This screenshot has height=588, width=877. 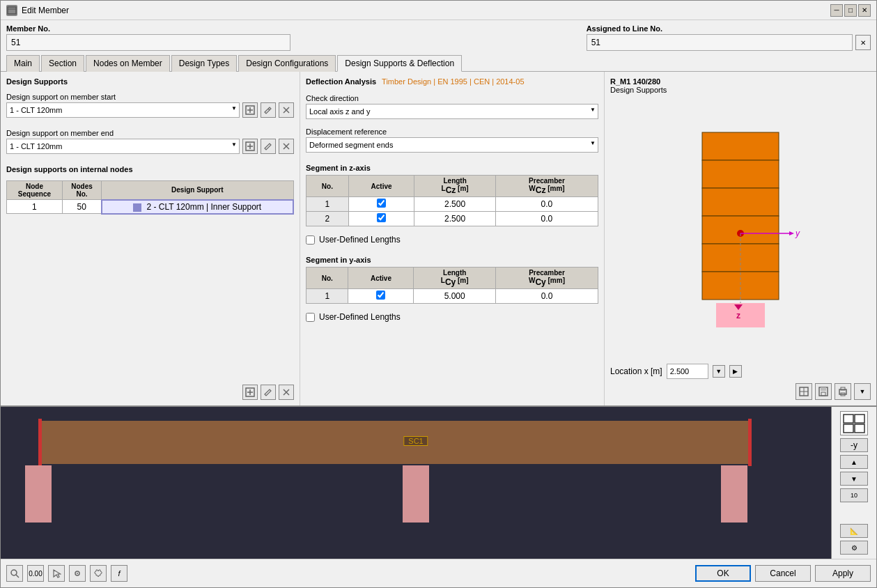 What do you see at coordinates (862, 392) in the screenshot?
I see `print-dropdown-btn: ▼` at bounding box center [862, 392].